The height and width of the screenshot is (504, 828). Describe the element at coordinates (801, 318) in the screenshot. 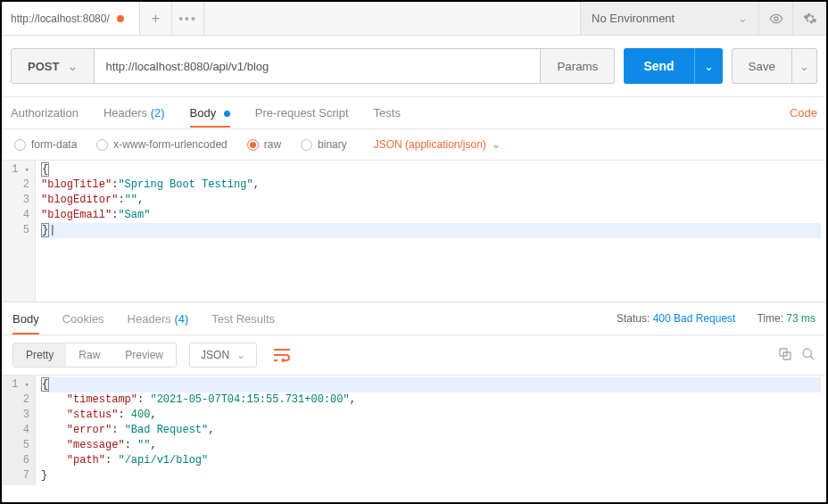

I see `time-value: 73 ms` at that location.